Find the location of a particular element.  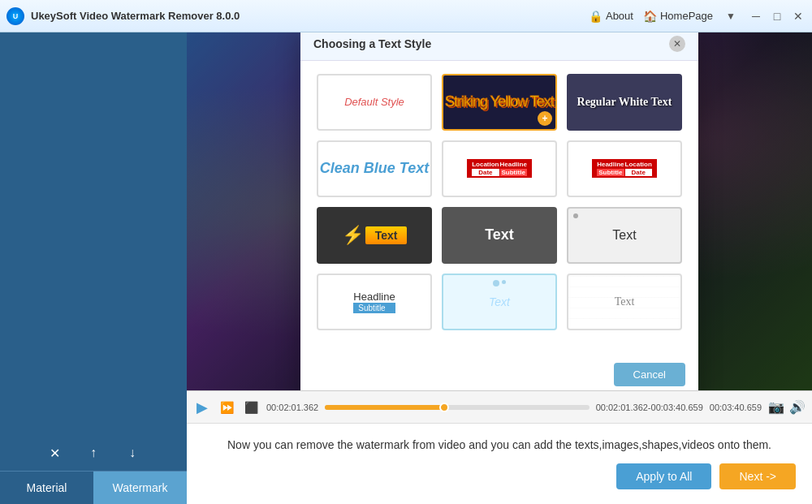

dialog-footer: Cancel is located at coordinates (499, 373).